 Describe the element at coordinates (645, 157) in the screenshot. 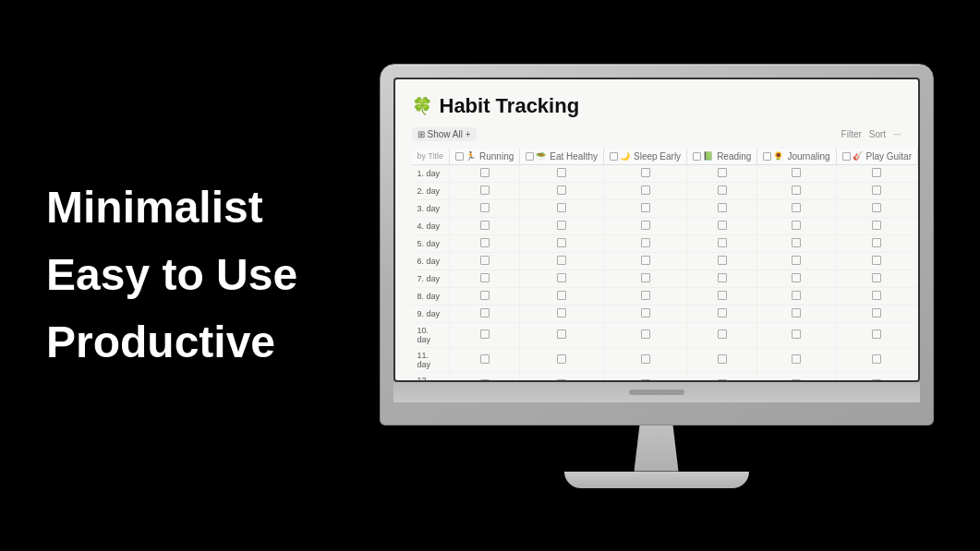

I see `col-header-sleep-early: 🌙 Sleep Early` at that location.